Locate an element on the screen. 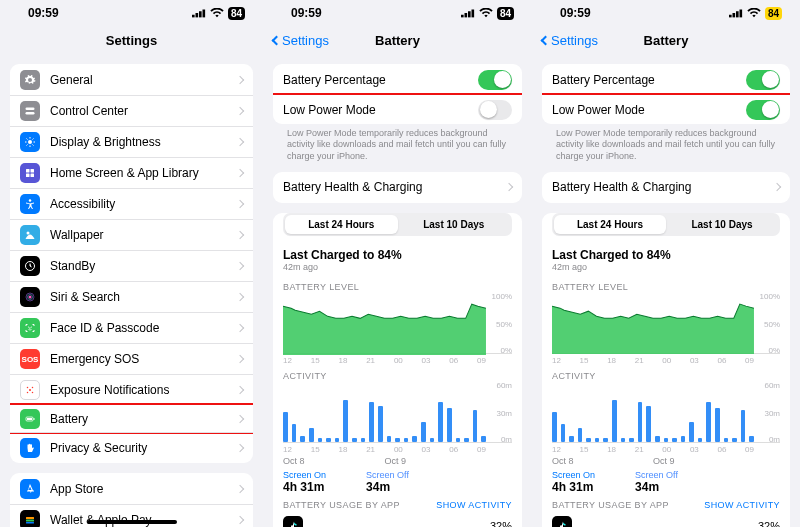  row-label: Emergency SOS is located at coordinates (144, 359).